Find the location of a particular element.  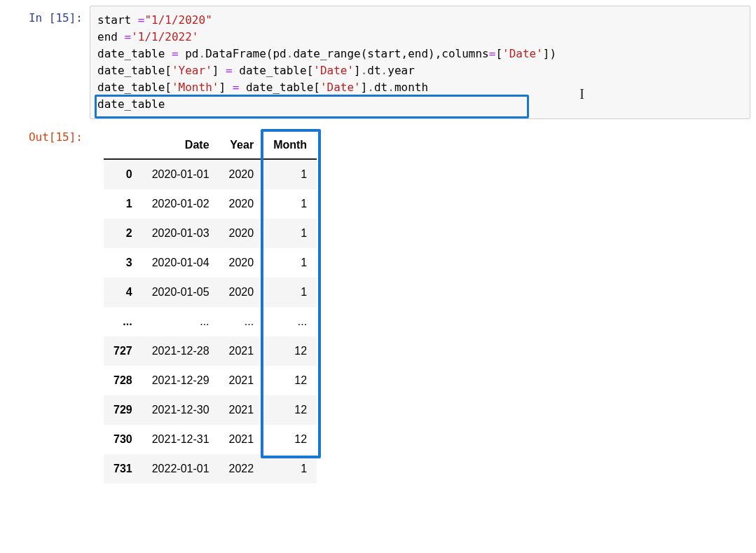

row-index: 0 is located at coordinates (123, 174).